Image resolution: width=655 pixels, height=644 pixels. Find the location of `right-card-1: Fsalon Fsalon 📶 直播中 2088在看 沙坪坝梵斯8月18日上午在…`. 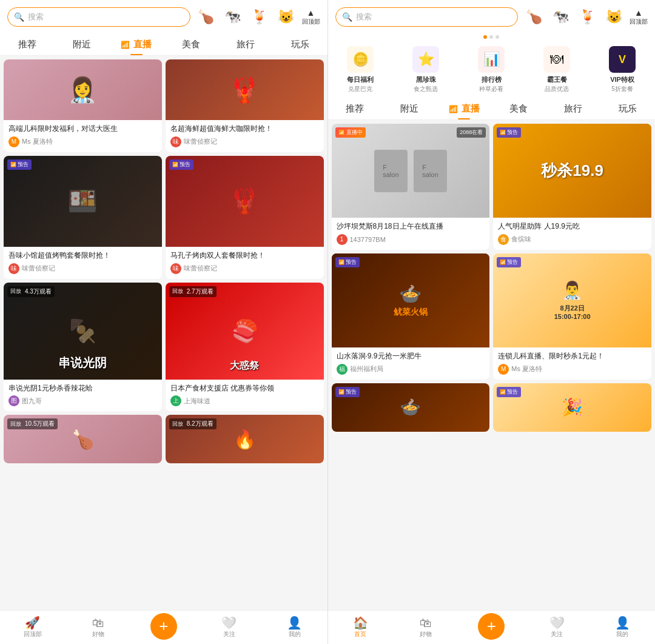

right-card-1: Fsalon Fsalon 📶 直播中 2088在看 沙坪坝梵斯8月18日上午在… is located at coordinates (411, 187).